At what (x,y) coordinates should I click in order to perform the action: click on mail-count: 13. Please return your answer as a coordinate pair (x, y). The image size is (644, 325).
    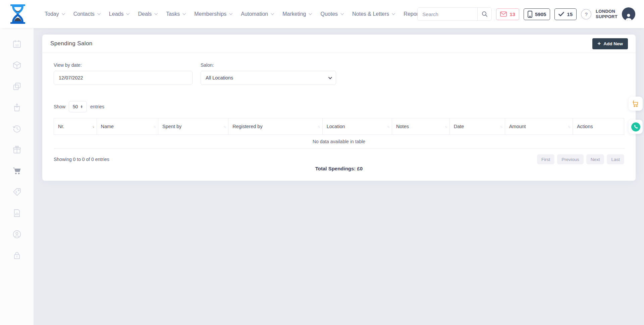
    Looking at the image, I should click on (513, 14).